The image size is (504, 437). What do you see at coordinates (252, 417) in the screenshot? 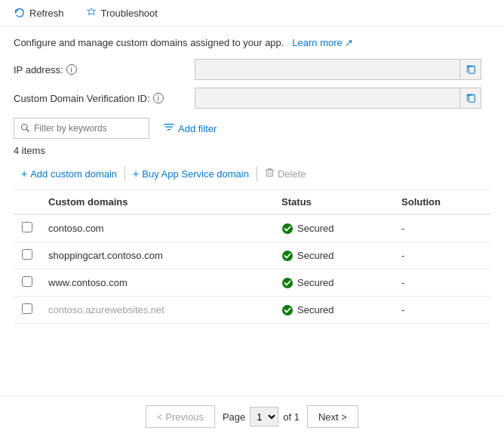
I see `pagination: < Previous Page 1 of 1 Next >` at bounding box center [252, 417].